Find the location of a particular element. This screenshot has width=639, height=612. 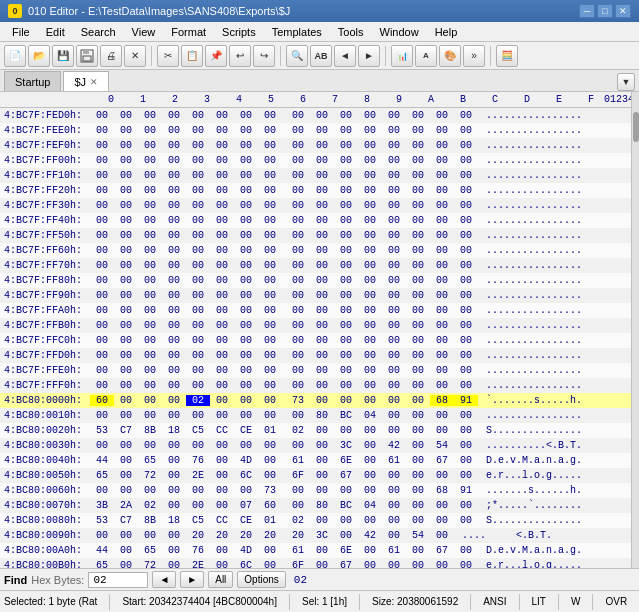

open-button: 📂 is located at coordinates (39, 56).